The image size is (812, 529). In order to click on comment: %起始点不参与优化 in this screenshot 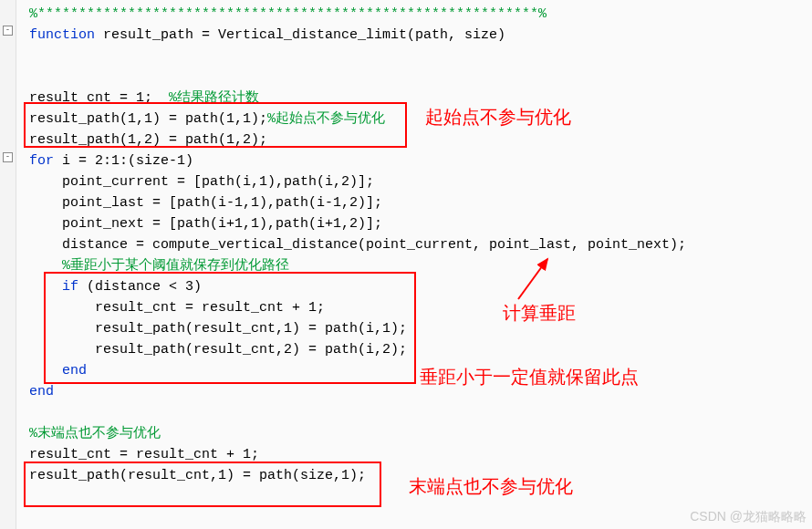, I will do `click(327, 119)`.